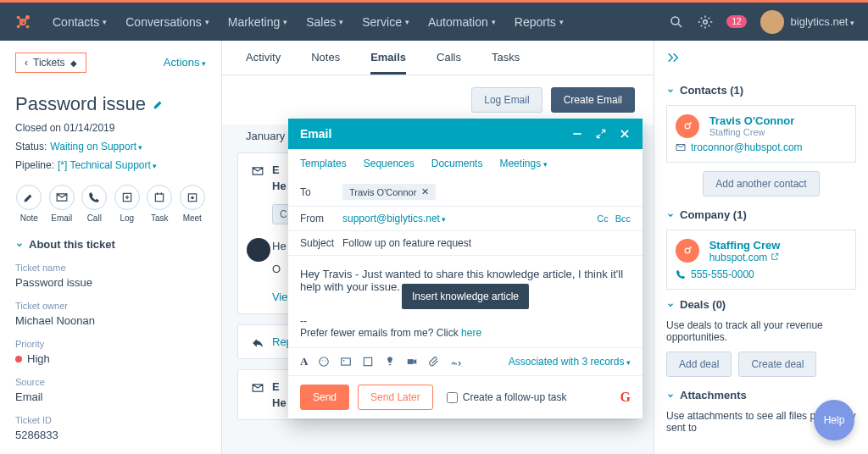 This screenshot has height=454, width=868. What do you see at coordinates (110, 435) in the screenshot?
I see `field-ticket-id: 5286833` at bounding box center [110, 435].